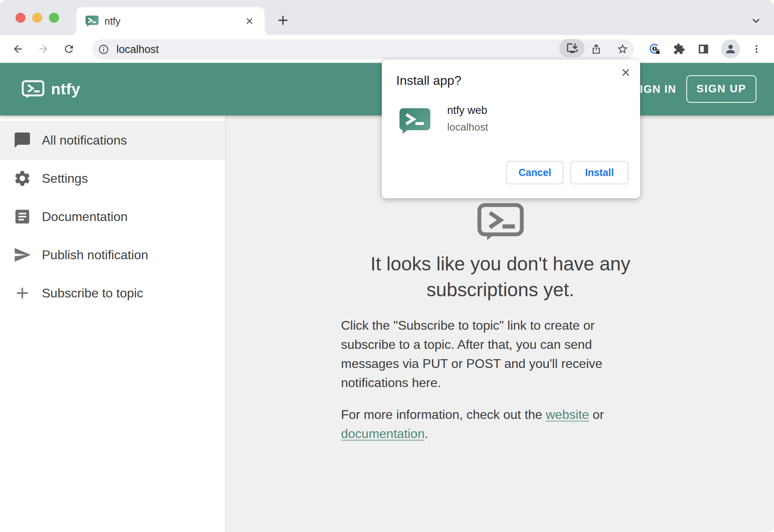 This screenshot has width=774, height=532. Describe the element at coordinates (599, 173) in the screenshot. I see `install-button: Install` at that location.